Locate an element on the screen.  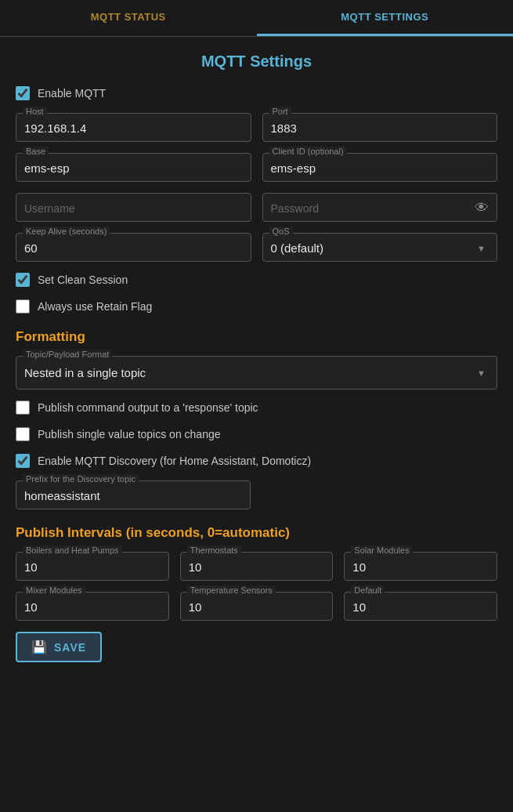
enable-mqtt-checkbox is located at coordinates (23, 93).